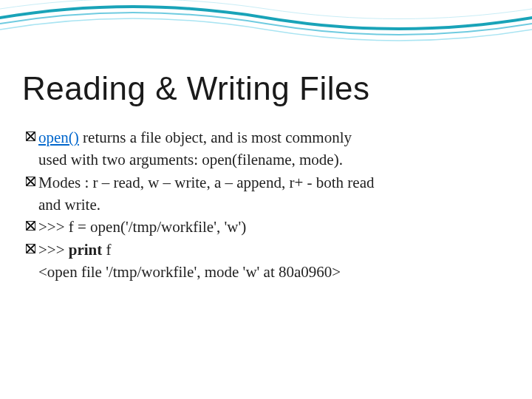 The image size is (532, 399). What do you see at coordinates (86, 250) in the screenshot?
I see `print-keyword: print` at bounding box center [86, 250].